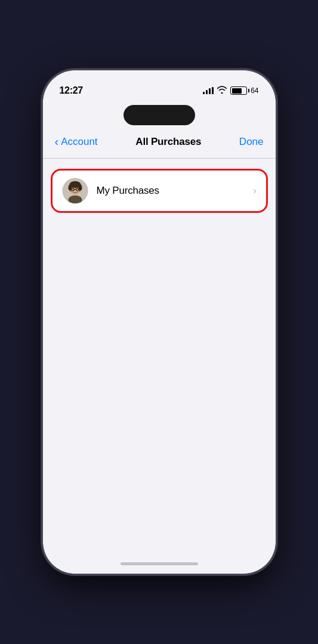 This screenshot has width=318, height=644. Describe the element at coordinates (208, 91) in the screenshot. I see `signal-bars-icon` at that location.